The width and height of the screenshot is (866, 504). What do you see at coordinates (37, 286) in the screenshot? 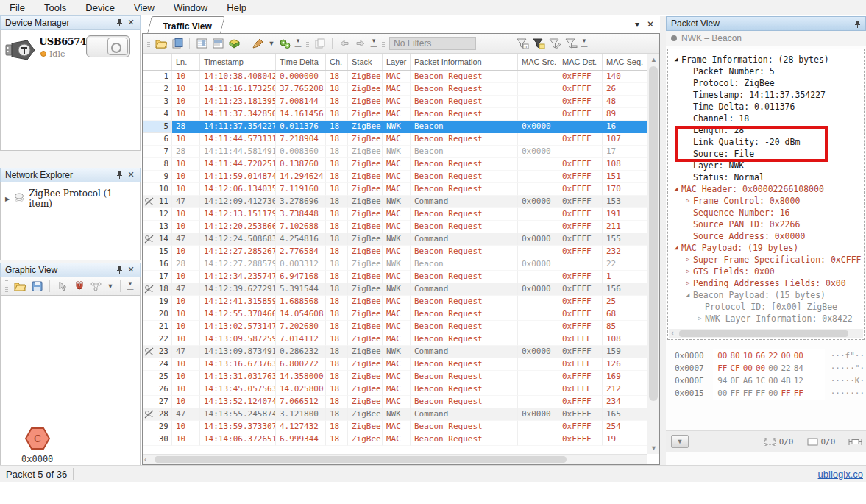
I see `save-layout-icon` at bounding box center [37, 286].